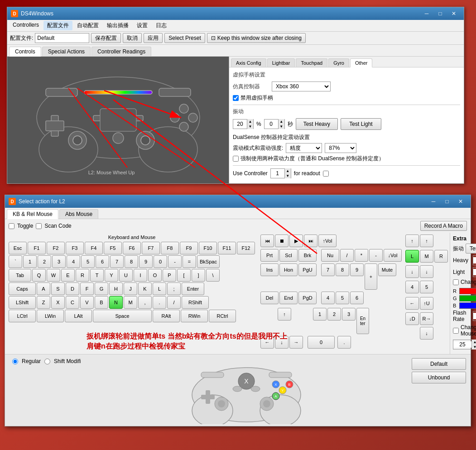 The height and width of the screenshot is (450, 476). I want to click on key-next: ⏭, so click(311, 241).